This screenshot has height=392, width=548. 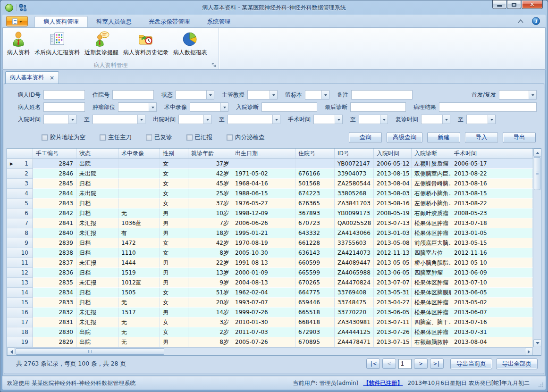 I want to click on query-button: 查询, so click(x=365, y=138).